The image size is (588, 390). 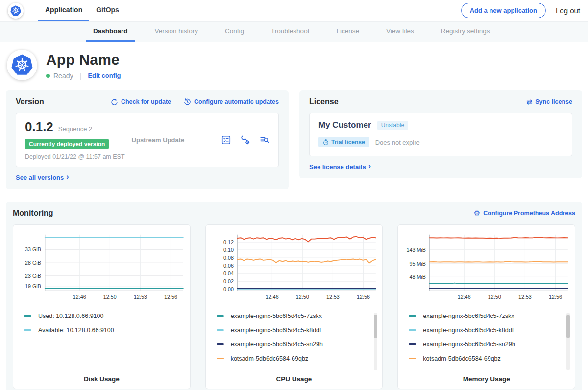 What do you see at coordinates (504, 11) in the screenshot?
I see `add-application-button: Add a new application` at bounding box center [504, 11].